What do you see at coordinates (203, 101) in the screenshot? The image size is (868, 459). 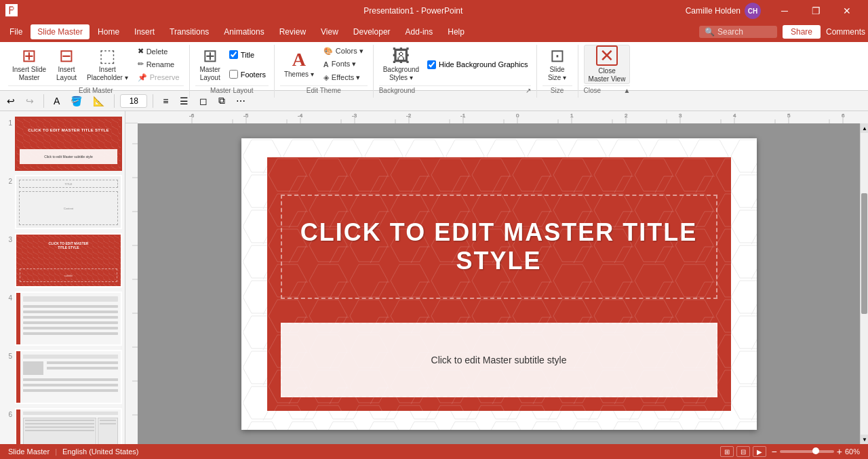 I see `shape-button: ◻` at bounding box center [203, 101].